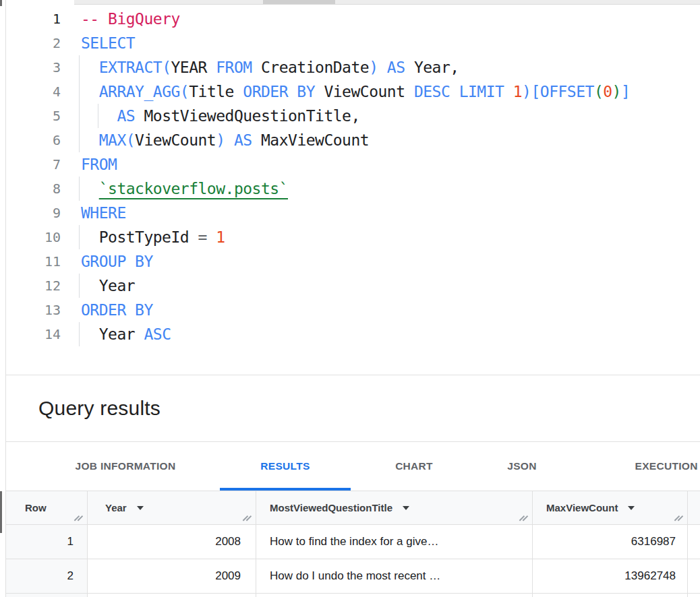 The height and width of the screenshot is (597, 700). I want to click on code-line-content: MAX(ViewCount) AS MaxViewCount, so click(214, 140).